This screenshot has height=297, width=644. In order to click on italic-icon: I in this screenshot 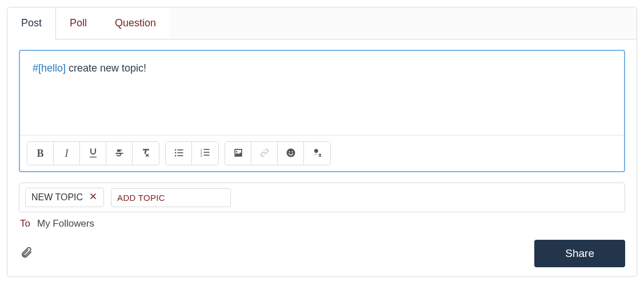, I will do `click(67, 153)`.